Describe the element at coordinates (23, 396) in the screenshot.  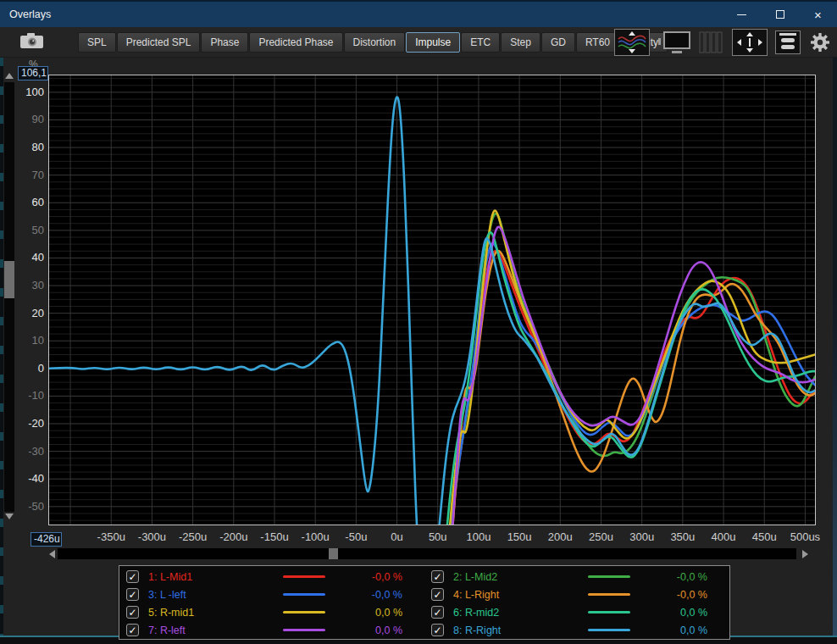
I see `y-tick-label: -10` at that location.